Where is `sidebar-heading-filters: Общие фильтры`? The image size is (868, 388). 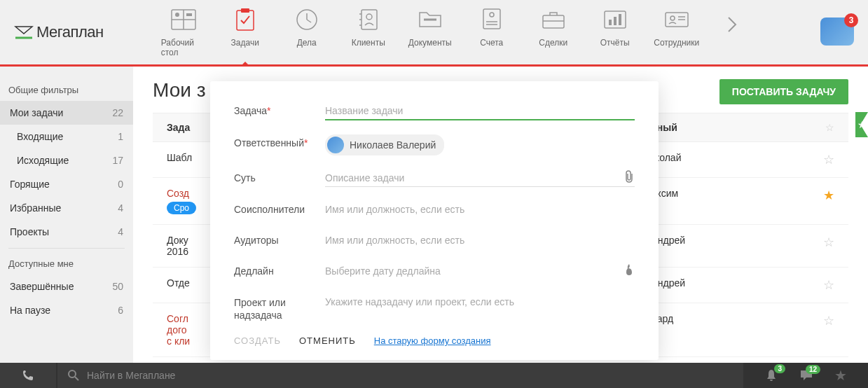
sidebar-heading-filters: Общие фильтры is located at coordinates (67, 90).